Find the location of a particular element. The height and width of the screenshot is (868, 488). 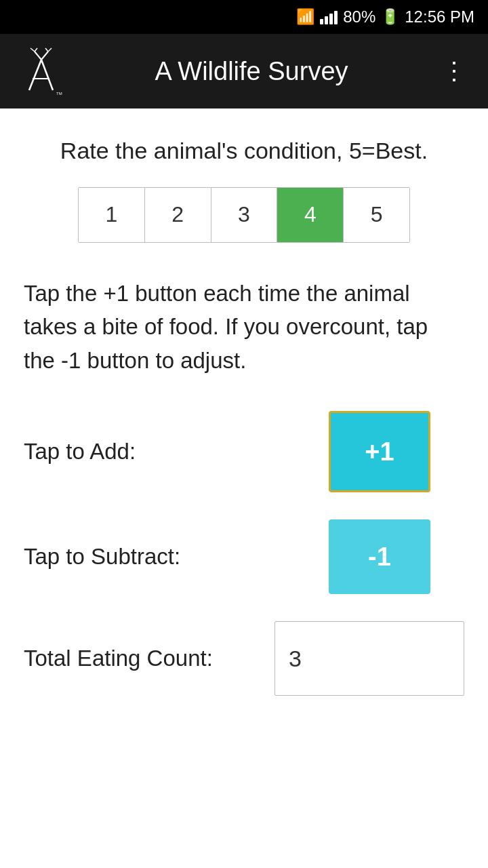

app-title: A Wildlife Survey is located at coordinates (251, 72).